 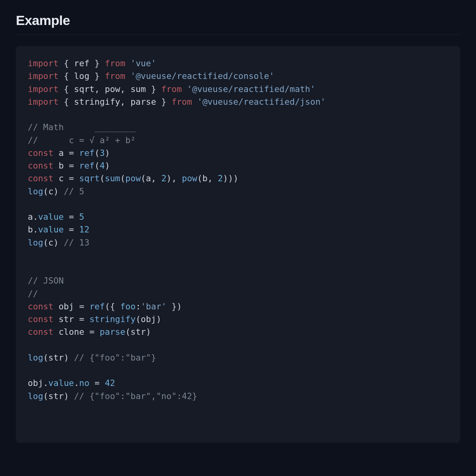 What do you see at coordinates (177, 102) in the screenshot?
I see `code-line: import { stringify, parse } from '@vueus…` at bounding box center [177, 102].